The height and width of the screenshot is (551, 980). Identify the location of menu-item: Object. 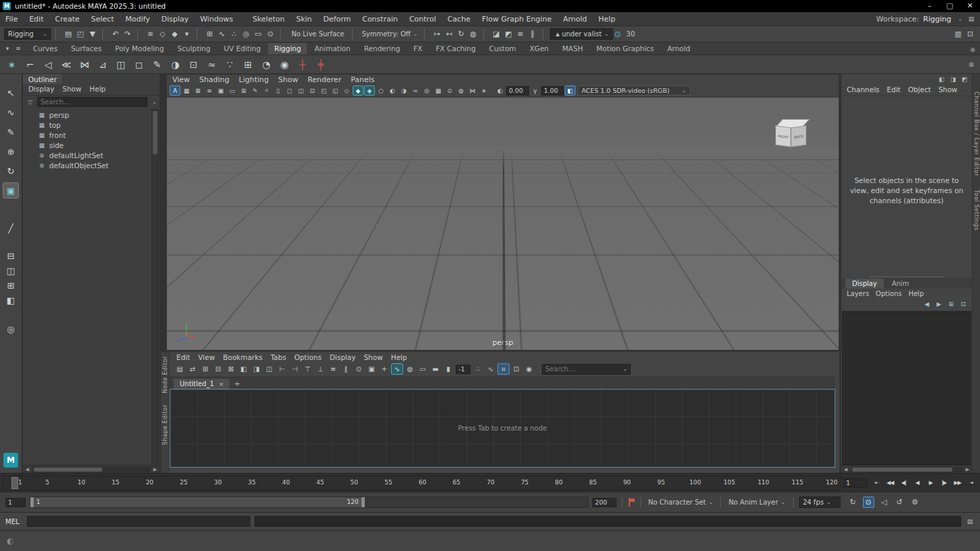
(919, 89).